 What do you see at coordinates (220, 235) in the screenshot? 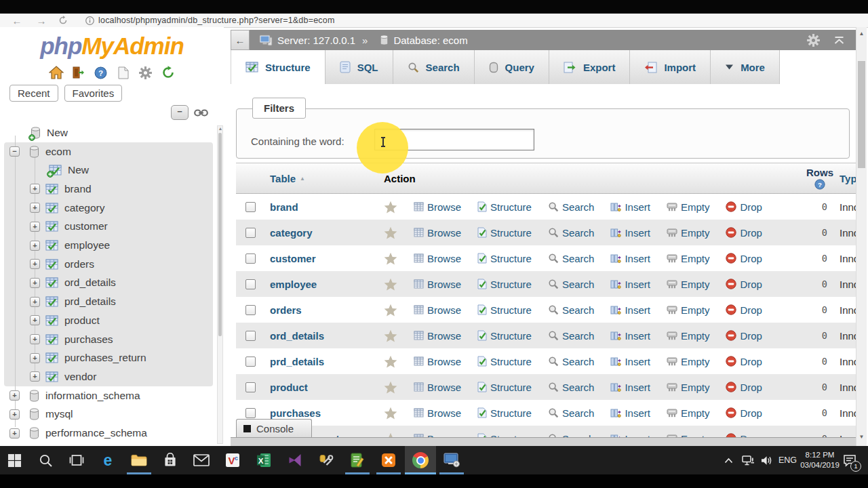
I see `sidebar-scroll-thumb` at bounding box center [220, 235].